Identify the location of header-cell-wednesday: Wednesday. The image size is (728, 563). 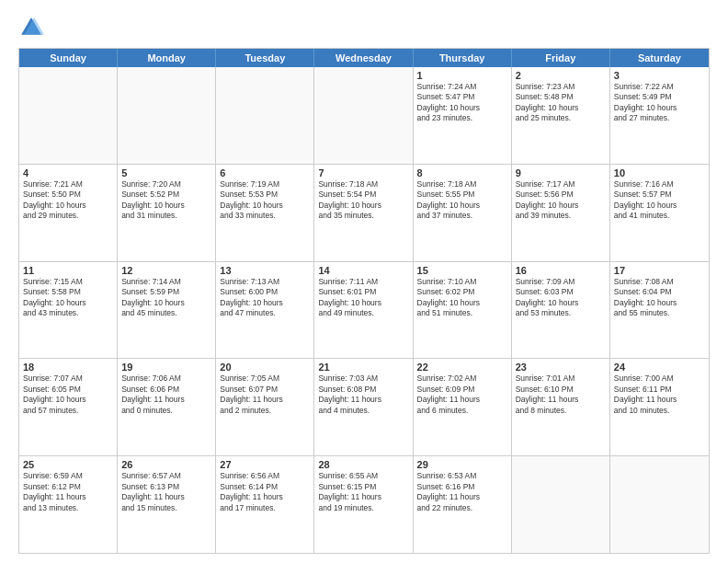
(364, 58).